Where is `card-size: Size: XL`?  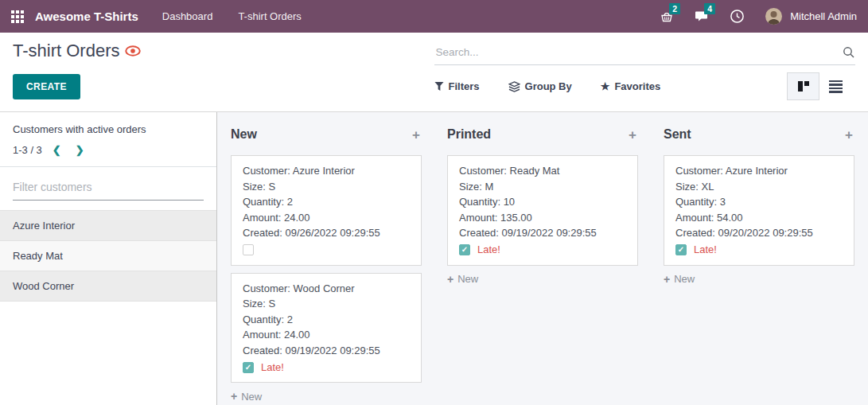
card-size: Size: XL is located at coordinates (759, 187).